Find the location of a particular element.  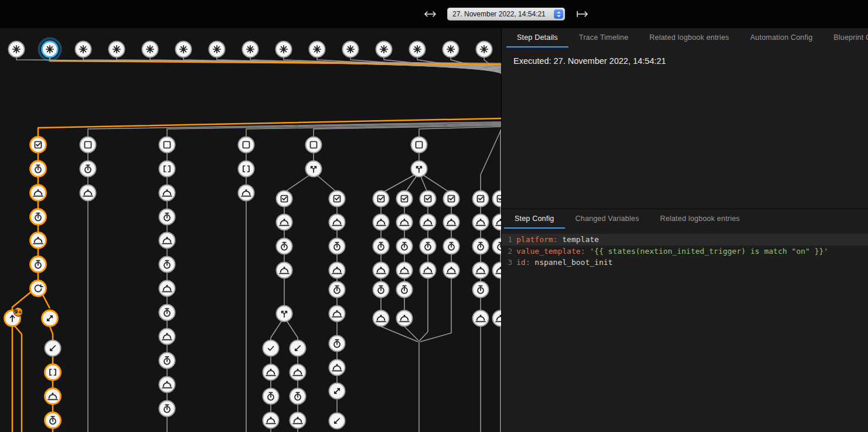

graph-node-refresh is located at coordinates (39, 288).